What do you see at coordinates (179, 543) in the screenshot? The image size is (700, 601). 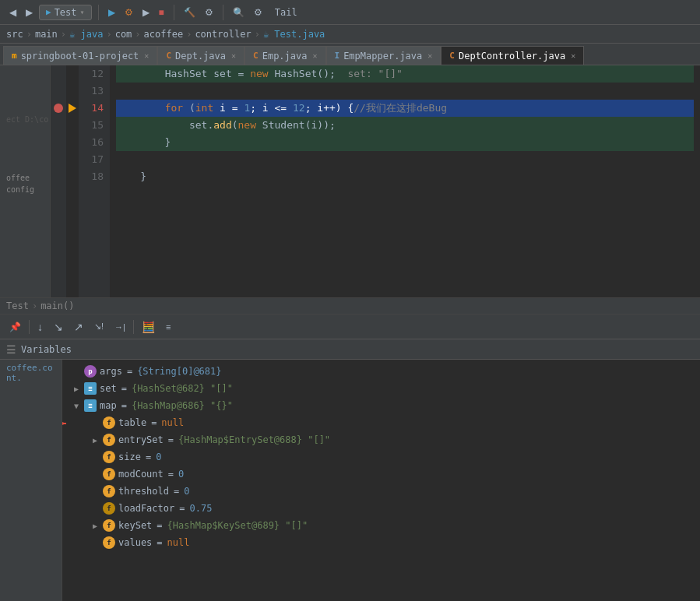 I see `var-value-values: null` at bounding box center [179, 543].